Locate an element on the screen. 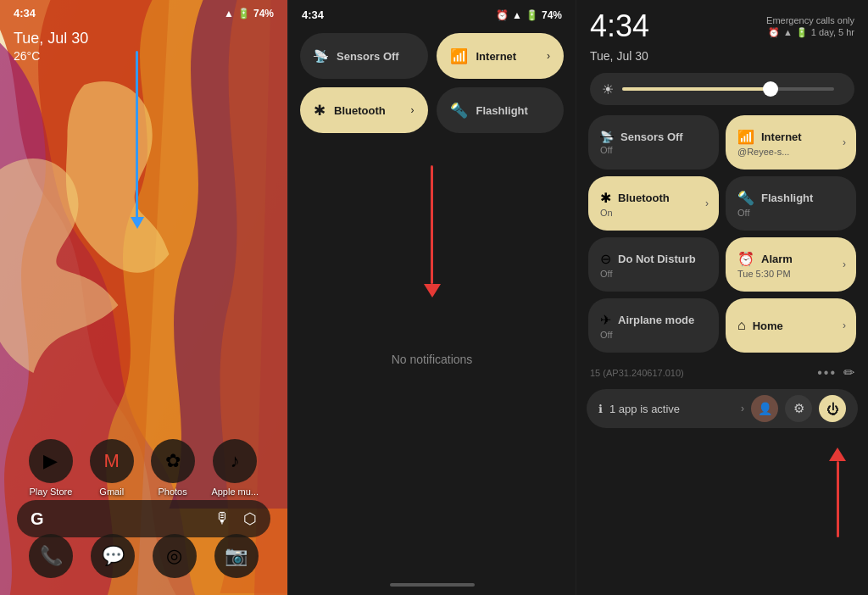  tile-p3-bluetooth-icon: ✱ is located at coordinates (605, 198).